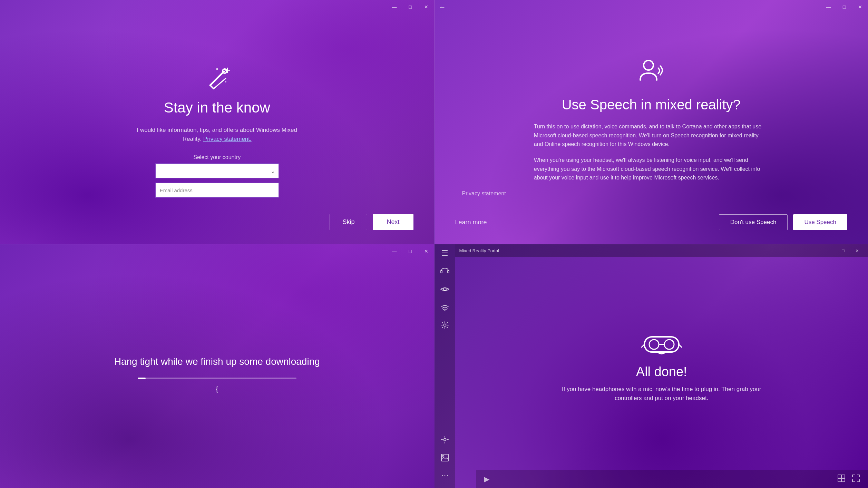 Image resolution: width=868 pixels, height=488 pixels. I want to click on q1-skip-button: Skip, so click(349, 222).